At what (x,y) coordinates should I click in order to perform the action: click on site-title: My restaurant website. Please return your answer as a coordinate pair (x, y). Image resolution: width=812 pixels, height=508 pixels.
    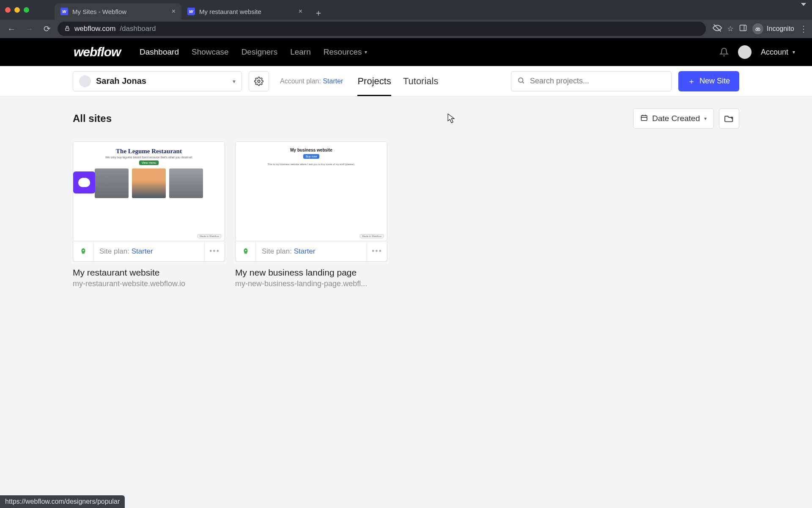
    Looking at the image, I should click on (149, 273).